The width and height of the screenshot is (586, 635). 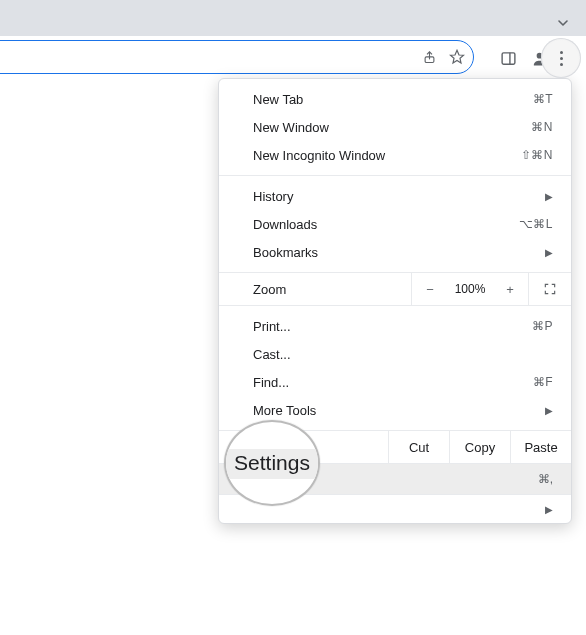 What do you see at coordinates (293, 18) in the screenshot?
I see `tab-strip` at bounding box center [293, 18].